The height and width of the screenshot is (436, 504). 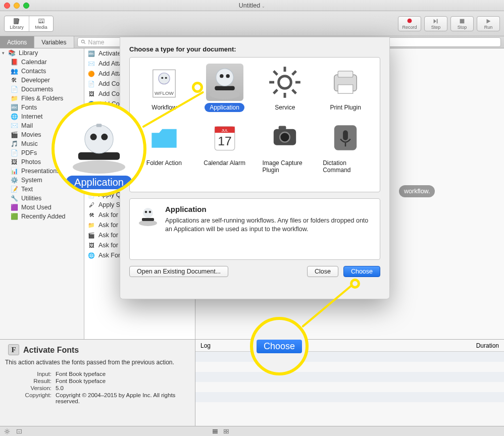 I want to click on category-icon: 📊, so click(x=14, y=171).